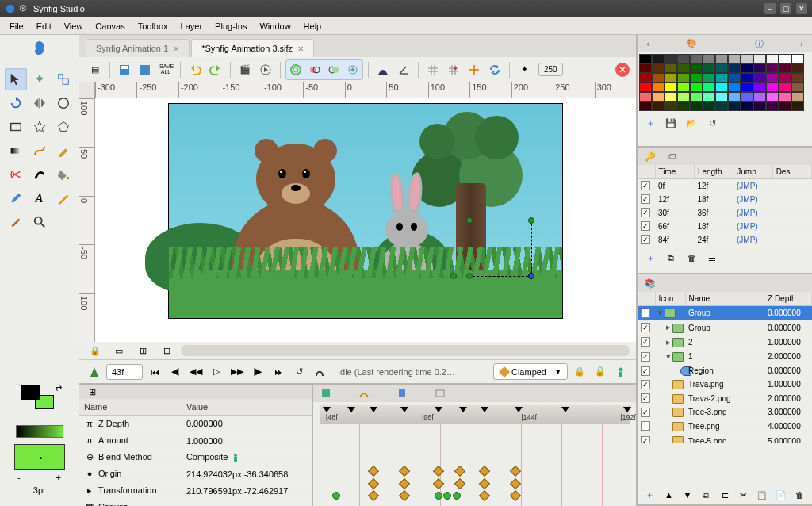 This screenshot has width=812, height=506. What do you see at coordinates (405, 351) in the screenshot?
I see `canvas-hscrollbar` at bounding box center [405, 351].